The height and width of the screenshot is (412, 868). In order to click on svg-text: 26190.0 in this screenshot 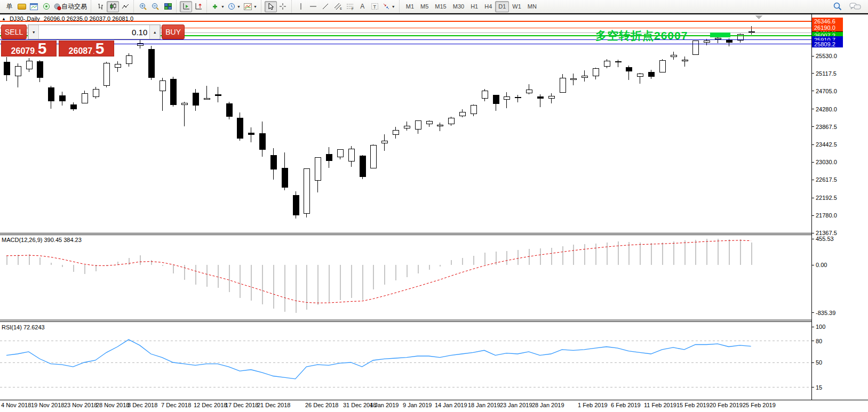, I will do `click(825, 28)`.